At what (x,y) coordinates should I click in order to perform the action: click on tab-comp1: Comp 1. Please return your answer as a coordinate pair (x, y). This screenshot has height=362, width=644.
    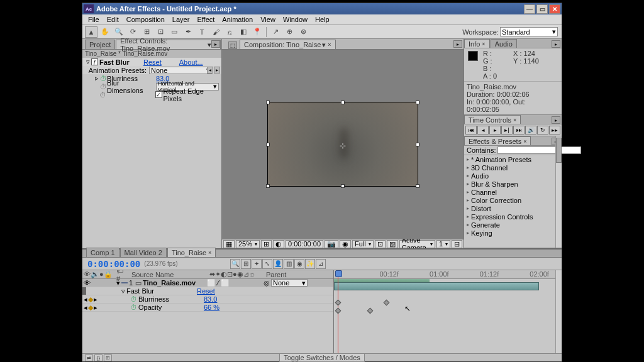
    Looking at the image, I should click on (103, 253).